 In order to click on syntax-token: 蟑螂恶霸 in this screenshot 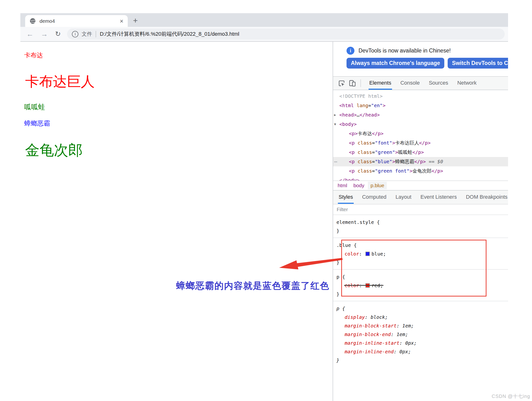, I will do `click(405, 162)`.